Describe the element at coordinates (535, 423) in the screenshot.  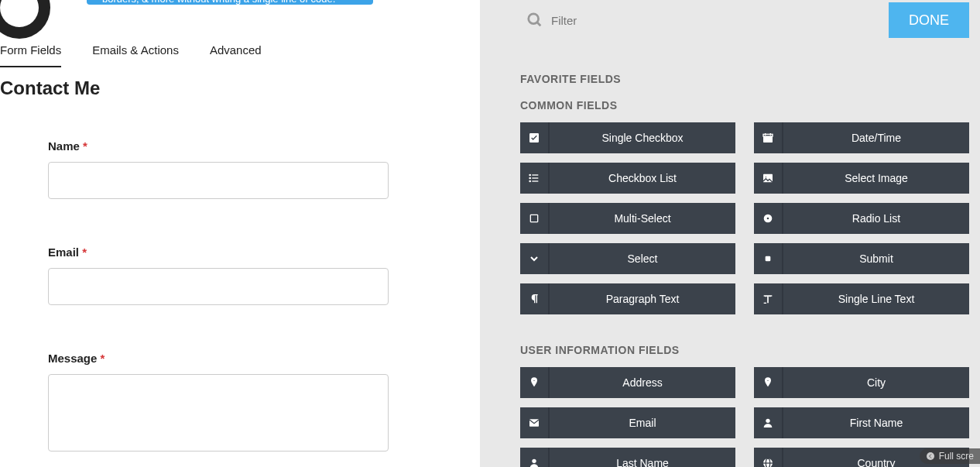
I see `envelope-icon` at that location.